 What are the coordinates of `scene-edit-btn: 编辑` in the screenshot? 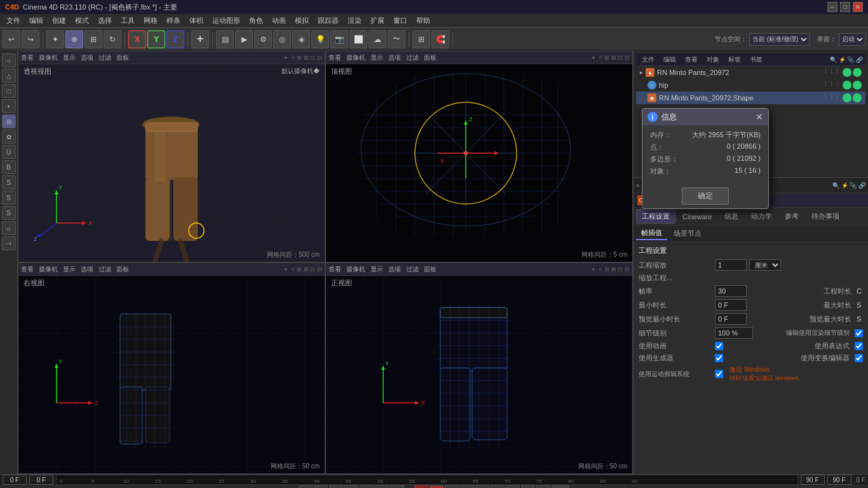 It's located at (670, 60).